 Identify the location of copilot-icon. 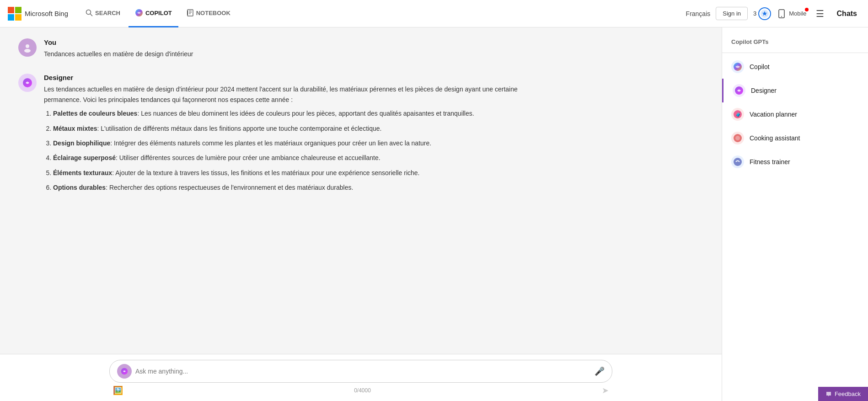
(139, 13).